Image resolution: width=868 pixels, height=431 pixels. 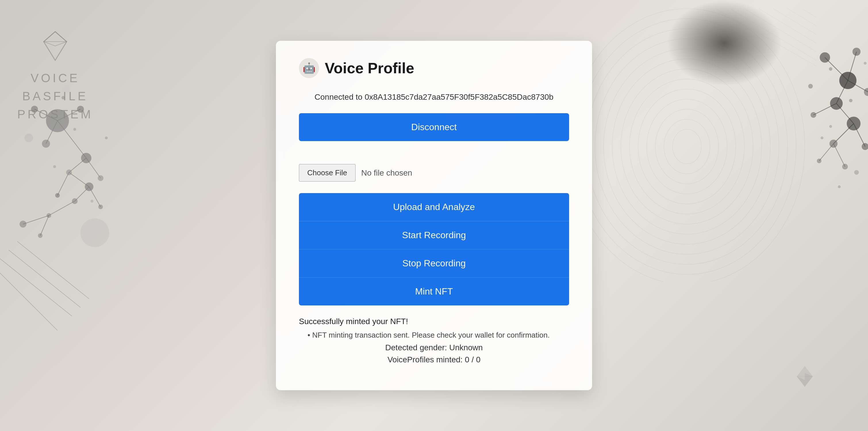 What do you see at coordinates (309, 68) in the screenshot?
I see `robot-icon: 🤖` at bounding box center [309, 68].